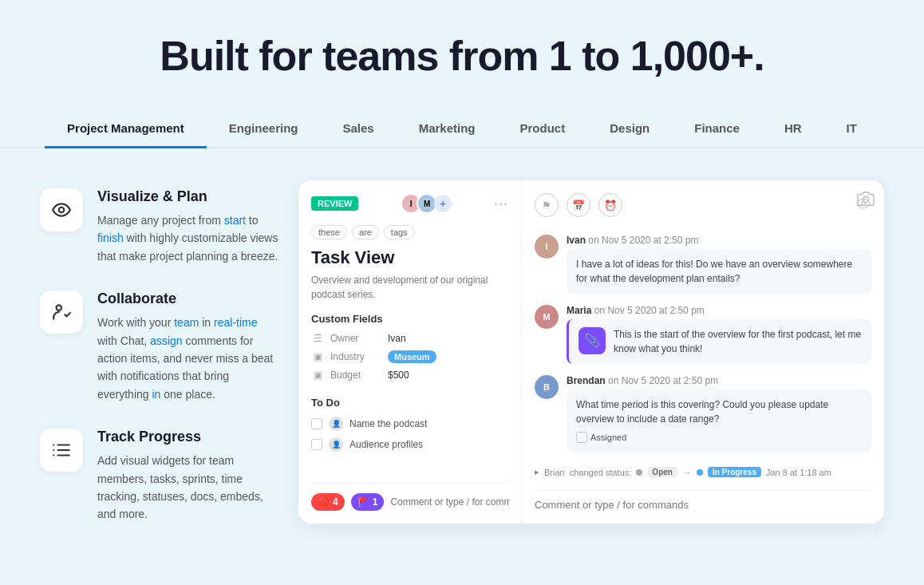 This screenshot has width=924, height=585. What do you see at coordinates (610, 205) in the screenshot?
I see `clock-icon: ⏰` at bounding box center [610, 205].